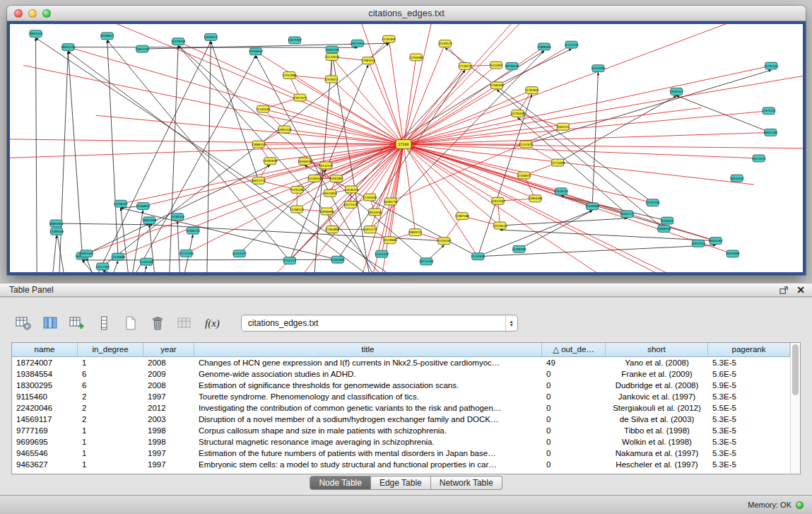  What do you see at coordinates (796, 370) in the screenshot?
I see `scrollbar-thumb` at bounding box center [796, 370].